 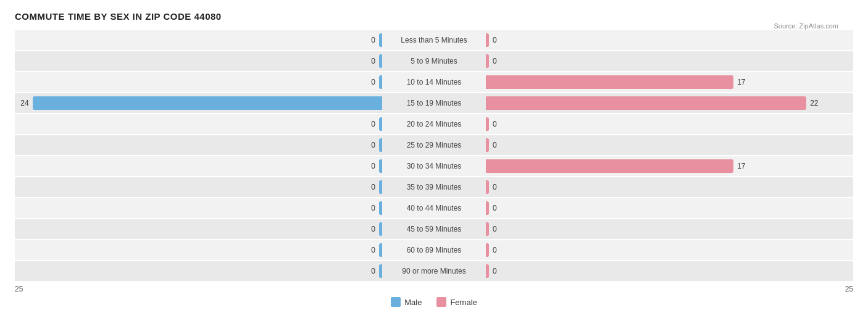 What do you see at coordinates (816, 103) in the screenshot?
I see `female-value: 22` at bounding box center [816, 103].